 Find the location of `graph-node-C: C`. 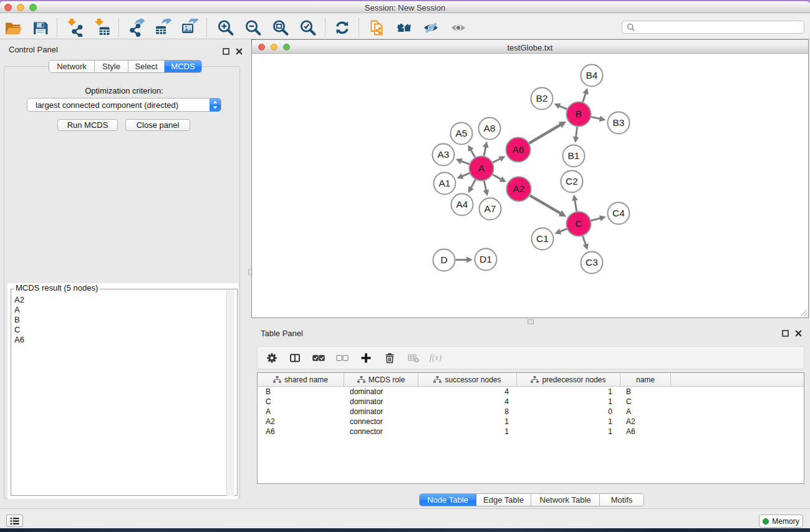

graph-node-C: C is located at coordinates (579, 225).